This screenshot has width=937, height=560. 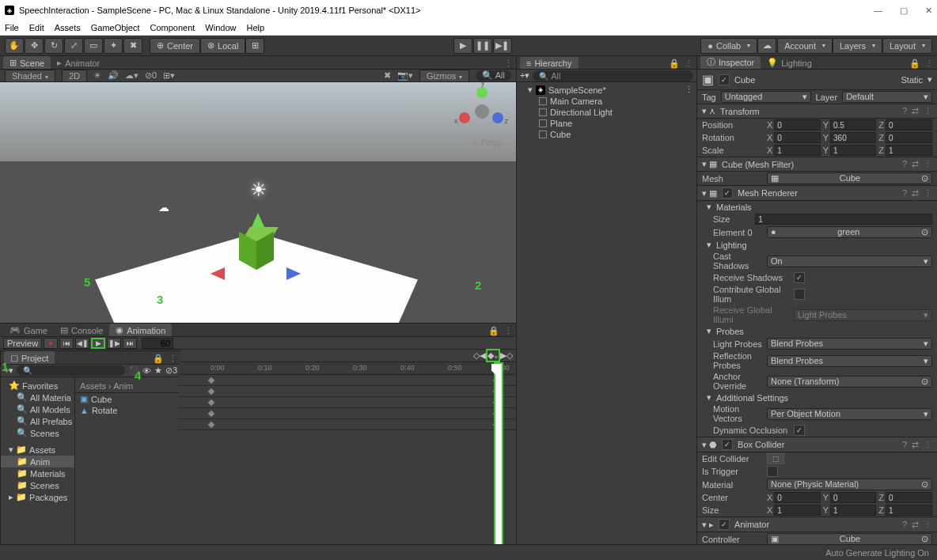 I want to click on tool-custom-icon: ✖, so click(x=133, y=46).